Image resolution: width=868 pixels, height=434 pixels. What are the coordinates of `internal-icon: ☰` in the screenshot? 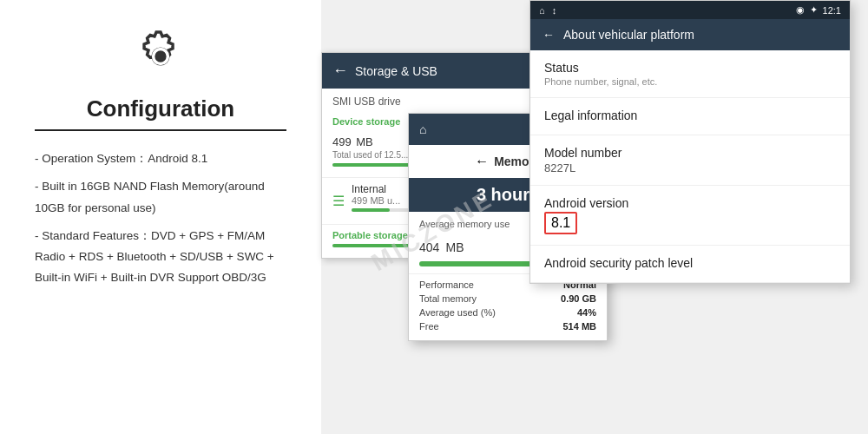 It's located at (339, 201).